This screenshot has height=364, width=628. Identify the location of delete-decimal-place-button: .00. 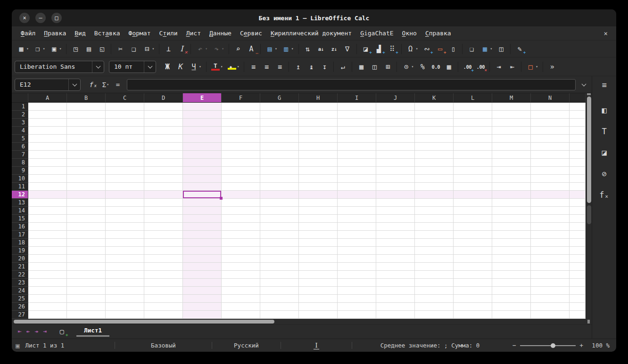
(480, 67).